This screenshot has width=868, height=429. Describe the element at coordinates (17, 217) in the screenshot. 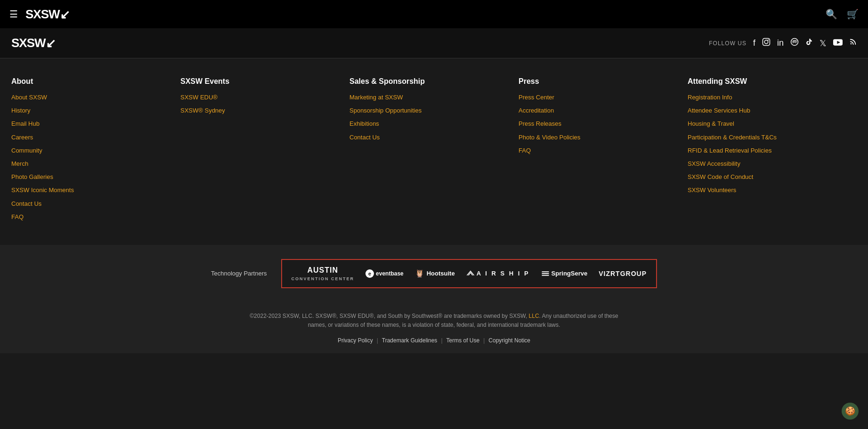

I see `about-faq-link: FAQ` at that location.